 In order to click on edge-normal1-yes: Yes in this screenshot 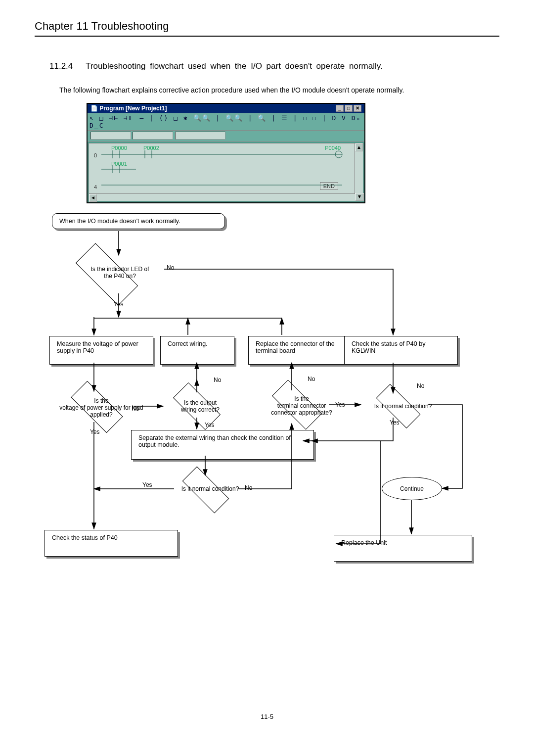, I will do `click(395, 423)`.